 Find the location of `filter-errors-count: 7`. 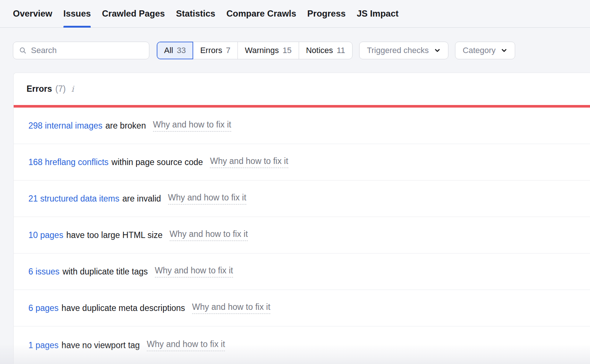

filter-errors-count: 7 is located at coordinates (228, 50).